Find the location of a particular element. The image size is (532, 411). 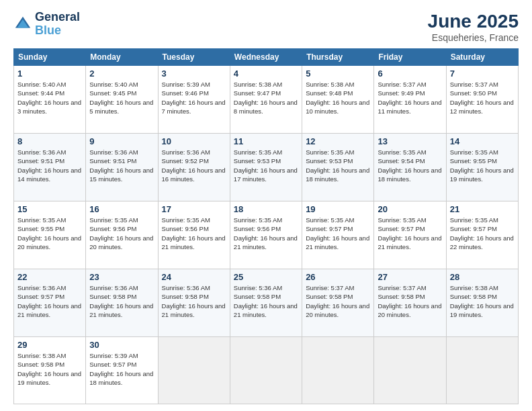

day-number: 13 is located at coordinates (410, 141).